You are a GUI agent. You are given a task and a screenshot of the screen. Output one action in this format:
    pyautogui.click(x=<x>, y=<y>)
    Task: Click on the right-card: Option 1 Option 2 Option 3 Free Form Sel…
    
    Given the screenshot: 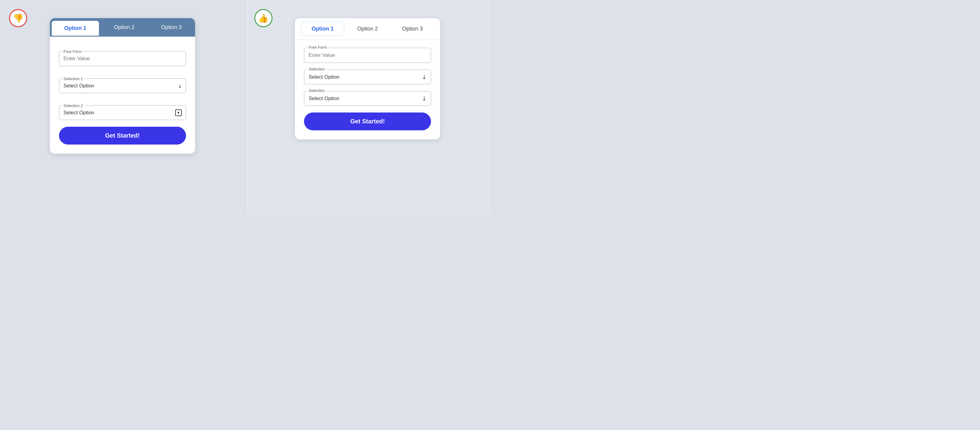 What is the action you would take?
    pyautogui.click(x=368, y=79)
    